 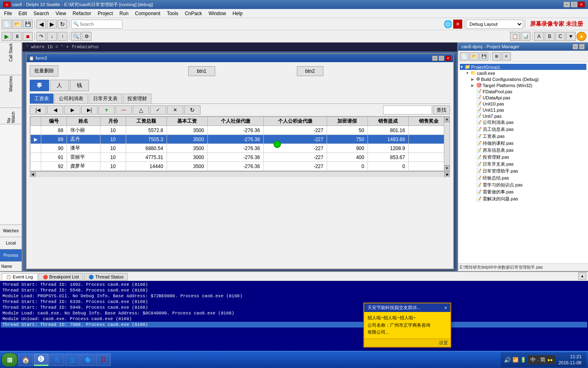 What do you see at coordinates (57, 360) in the screenshot?
I see `taskbar-app3: S` at bounding box center [57, 360].